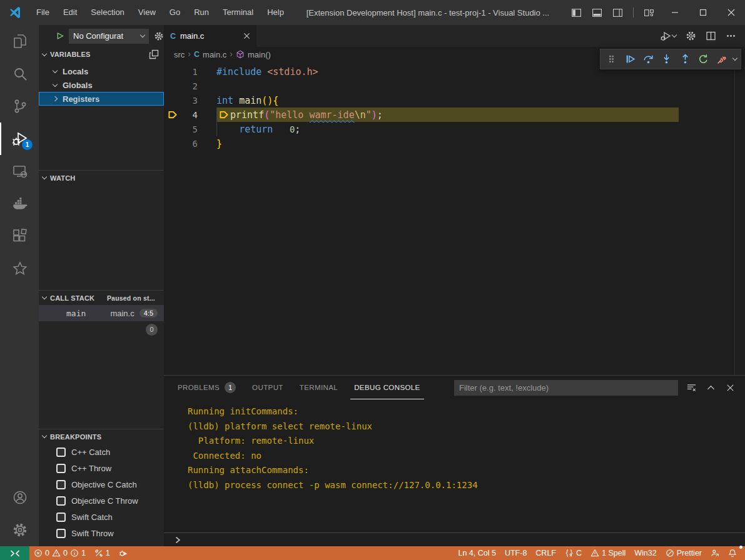 The height and width of the screenshot is (560, 745). What do you see at coordinates (179, 55) in the screenshot?
I see `breadcrumb-src: src` at bounding box center [179, 55].